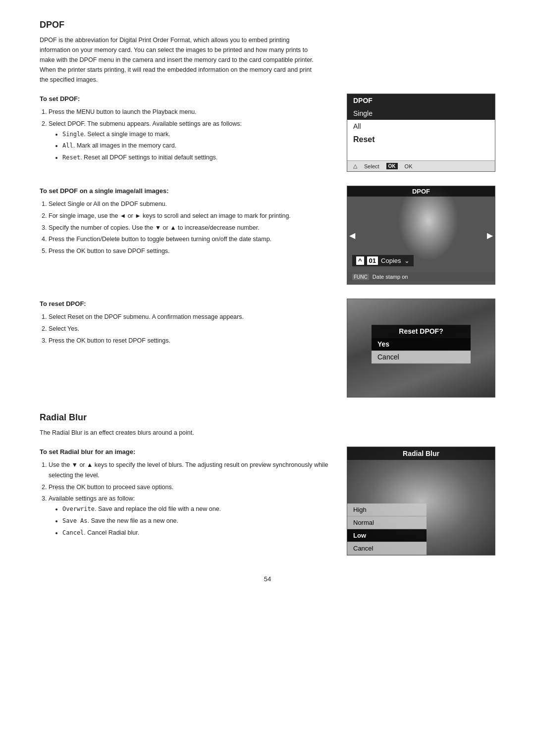  I want to click on copies-overlay: ^ 01 Copies ⌄, so click(383, 260).